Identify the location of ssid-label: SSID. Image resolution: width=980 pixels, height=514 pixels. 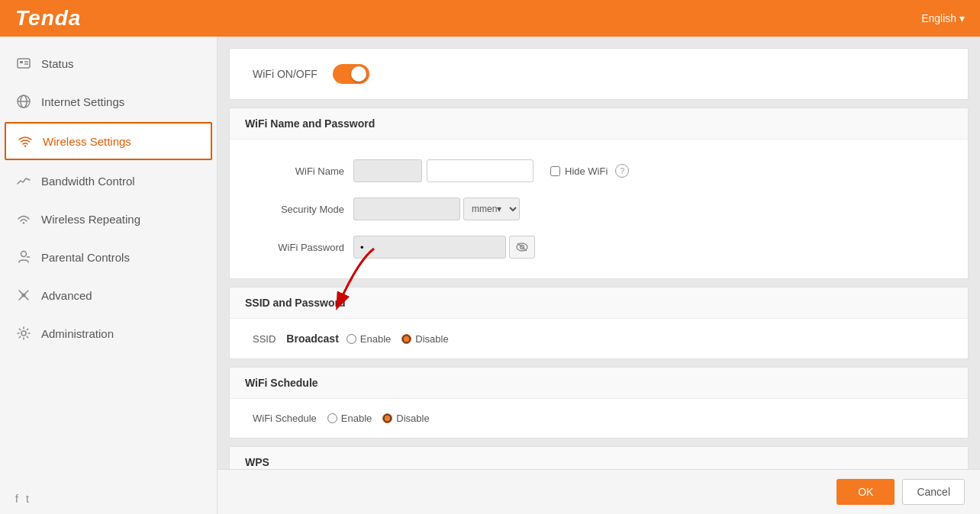
(264, 339).